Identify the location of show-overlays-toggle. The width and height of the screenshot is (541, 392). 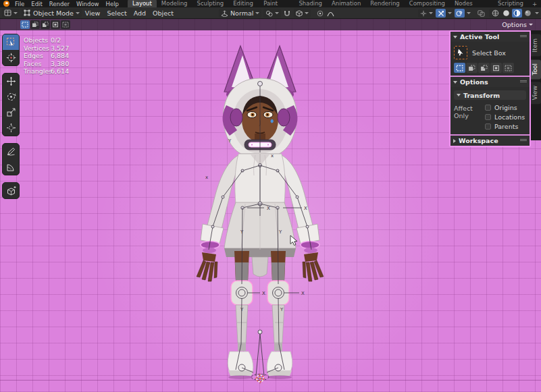
(459, 13).